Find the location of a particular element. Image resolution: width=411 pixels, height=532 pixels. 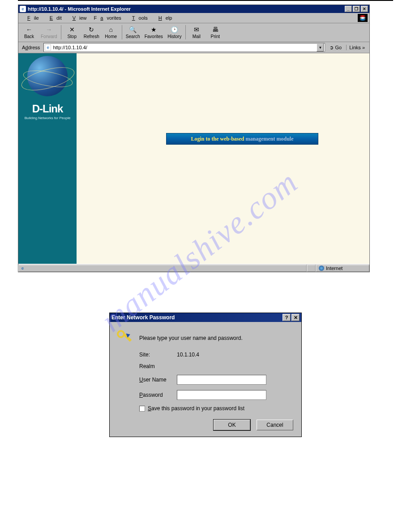

realm-label: Realm is located at coordinates (158, 366).